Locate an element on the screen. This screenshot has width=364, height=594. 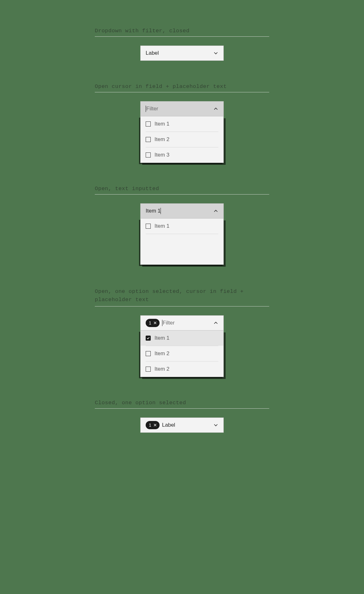
dropdown-closed: Label is located at coordinates (182, 53).